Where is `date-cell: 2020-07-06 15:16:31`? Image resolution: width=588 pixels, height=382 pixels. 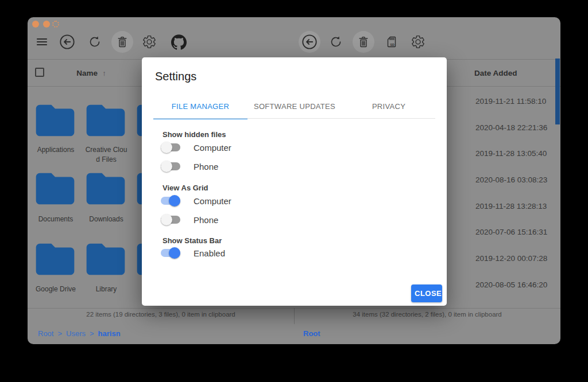
date-cell: 2020-07-06 15:16:31 is located at coordinates (517, 232).